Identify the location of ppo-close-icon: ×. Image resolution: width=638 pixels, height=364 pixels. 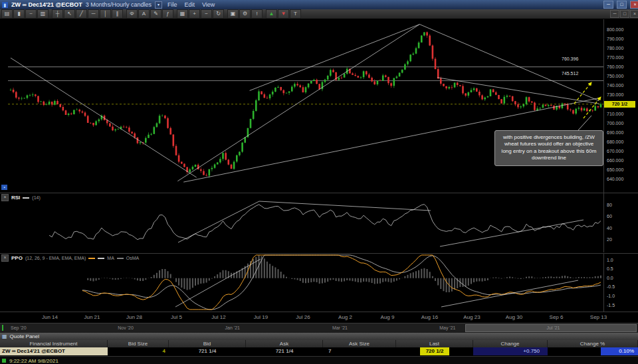
(5, 258).